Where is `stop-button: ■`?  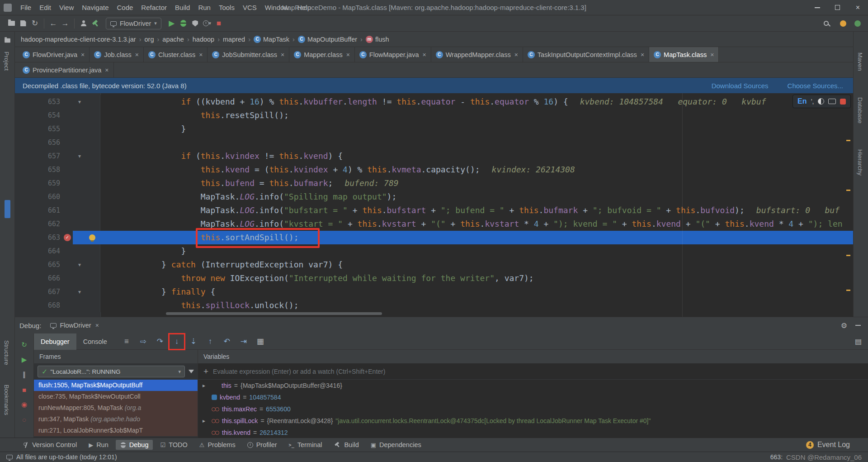
stop-button: ■ is located at coordinates (219, 24).